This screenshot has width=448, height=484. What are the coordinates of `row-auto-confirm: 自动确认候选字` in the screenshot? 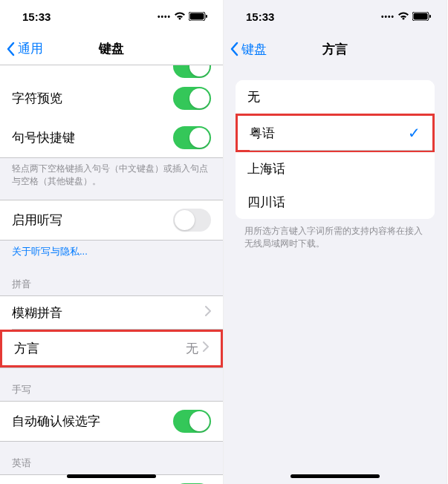 It's located at (111, 422).